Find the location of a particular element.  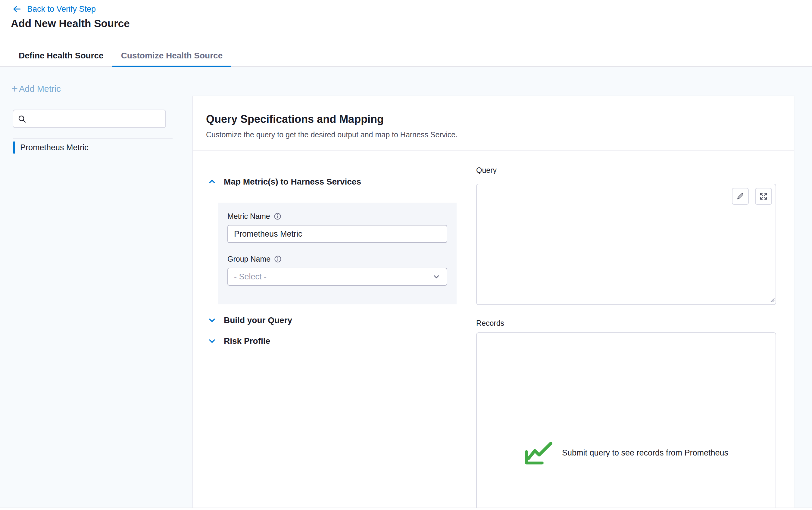

metric-search-box is located at coordinates (89, 119).